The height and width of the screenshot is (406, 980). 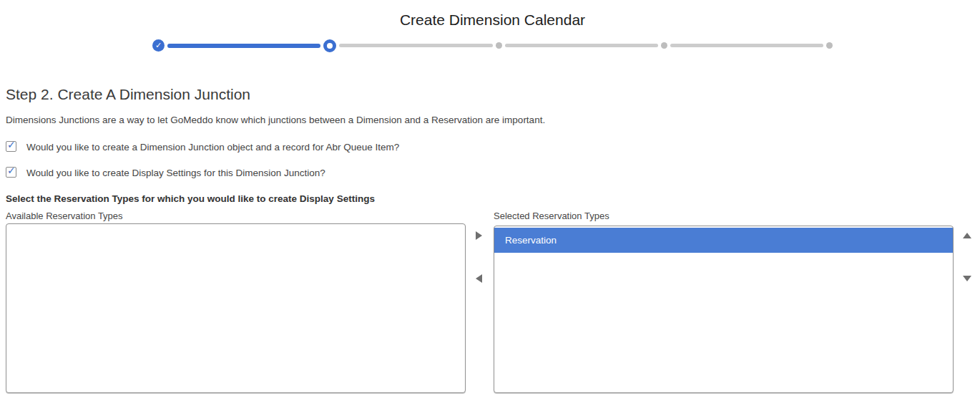 I want to click on stepper-step-3-upcoming, so click(x=499, y=46).